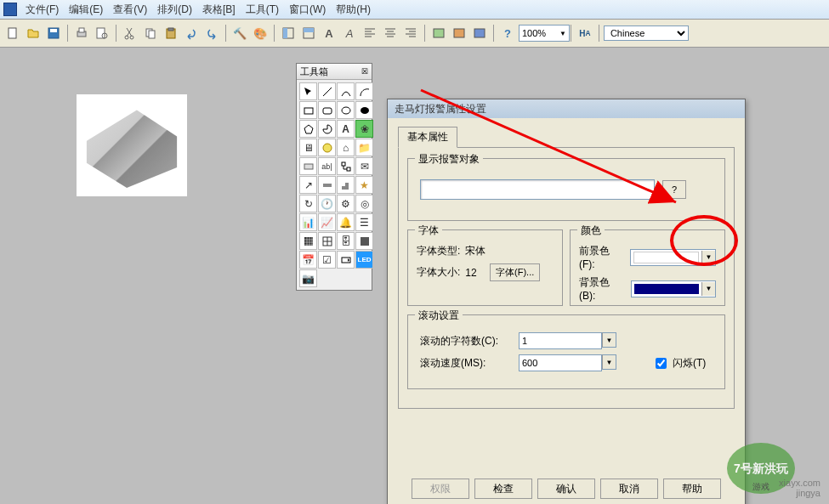  Describe the element at coordinates (646, 33) in the screenshot. I see `language-select: Chinese` at that location.